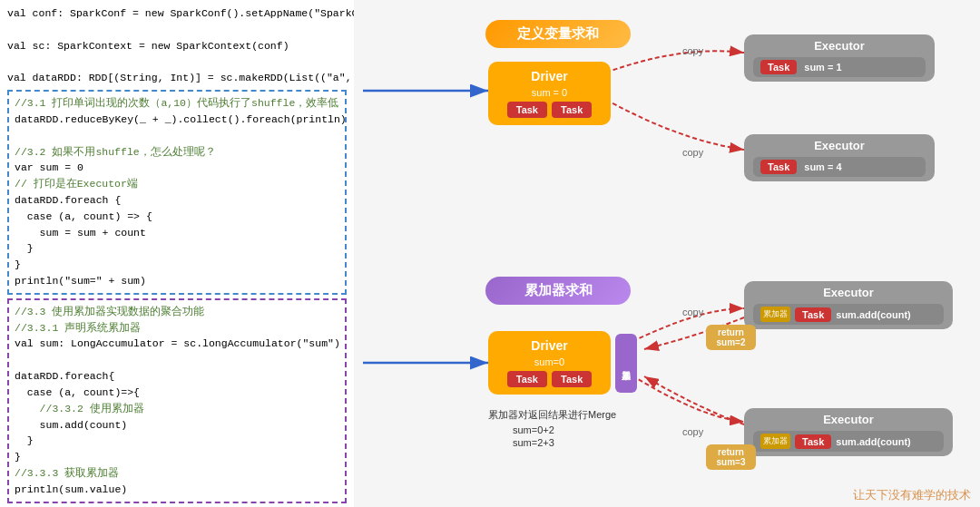 This screenshot has width=980, height=507. I want to click on close-2: }, so click(177, 265).